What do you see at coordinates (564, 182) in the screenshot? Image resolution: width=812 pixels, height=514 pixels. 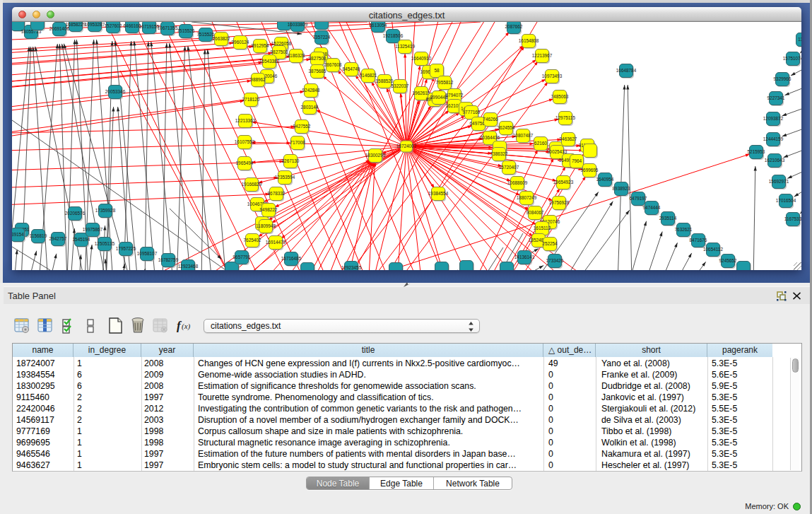 I see `svg-text: 19654923` at bounding box center [564, 182].